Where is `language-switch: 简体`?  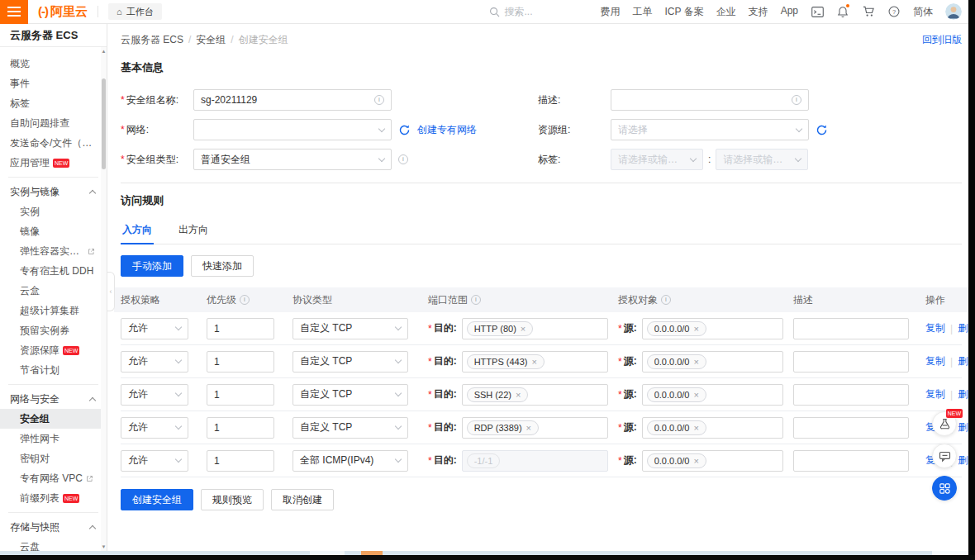
language-switch: 简体 is located at coordinates (923, 12).